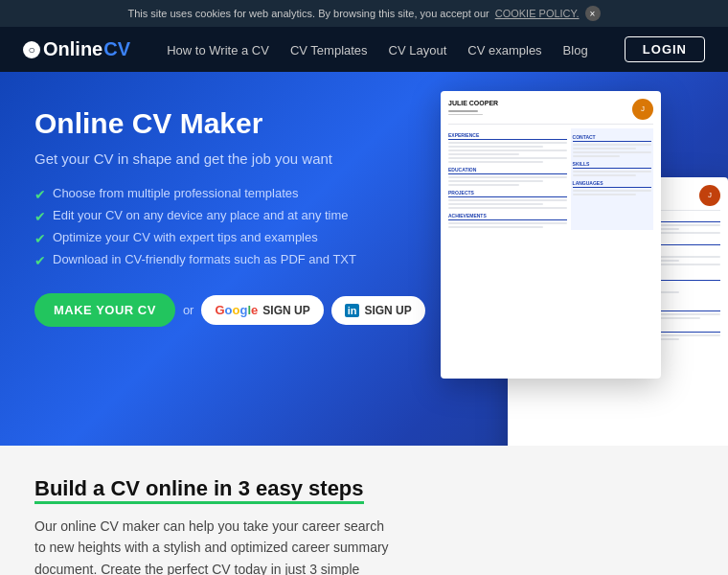 The width and height of the screenshot is (728, 575). I want to click on nav-how-to-write: How to Write a CV, so click(218, 50).